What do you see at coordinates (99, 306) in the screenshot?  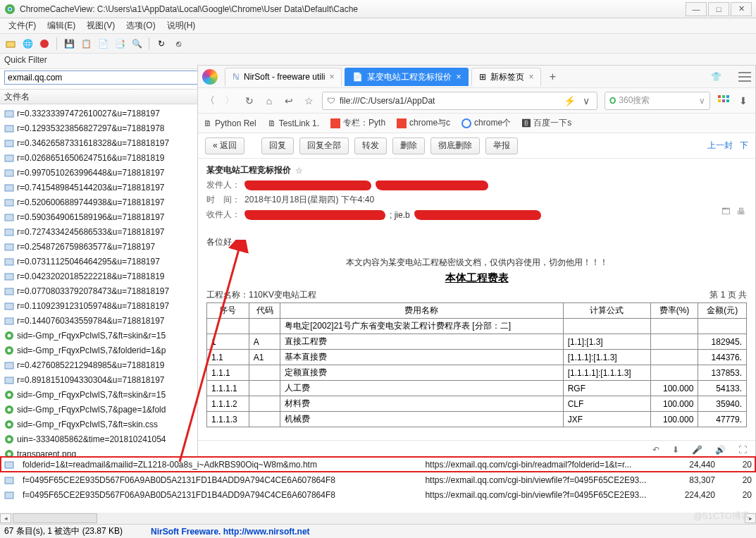 I see `file-row: r=0.11092391231059748&u=718818197` at bounding box center [99, 306].